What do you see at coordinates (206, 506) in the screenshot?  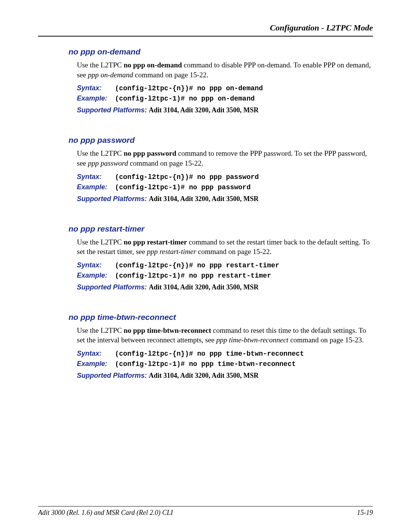 I see `footer-rule` at bounding box center [206, 506].